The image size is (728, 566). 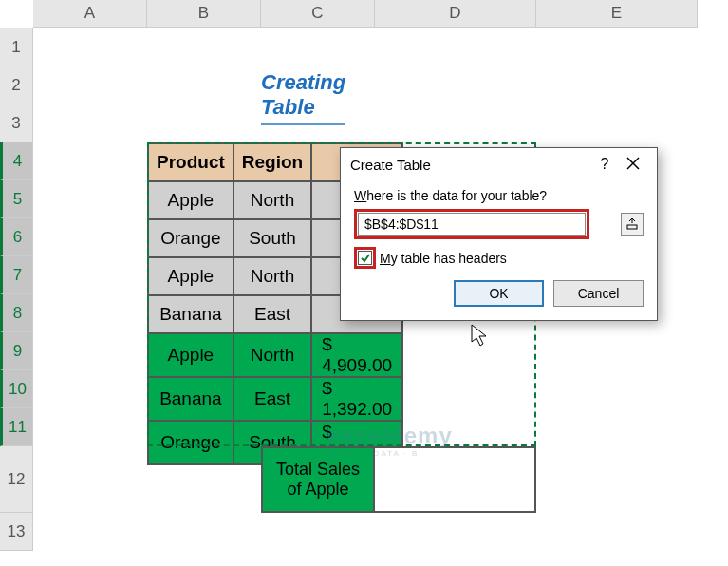 I want to click on cell-sales: $4,909.00, so click(x=357, y=355).